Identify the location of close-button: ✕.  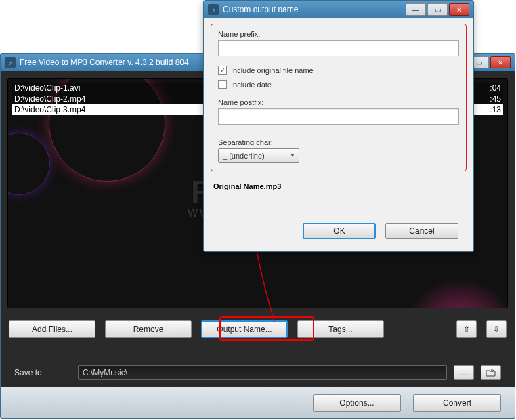
(500, 62).